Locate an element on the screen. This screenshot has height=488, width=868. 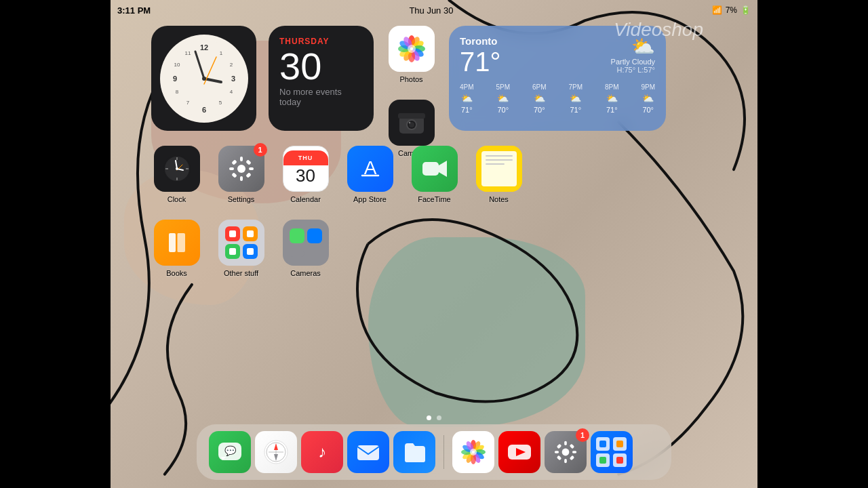
clock-app-wrap: Clock is located at coordinates (176, 175).